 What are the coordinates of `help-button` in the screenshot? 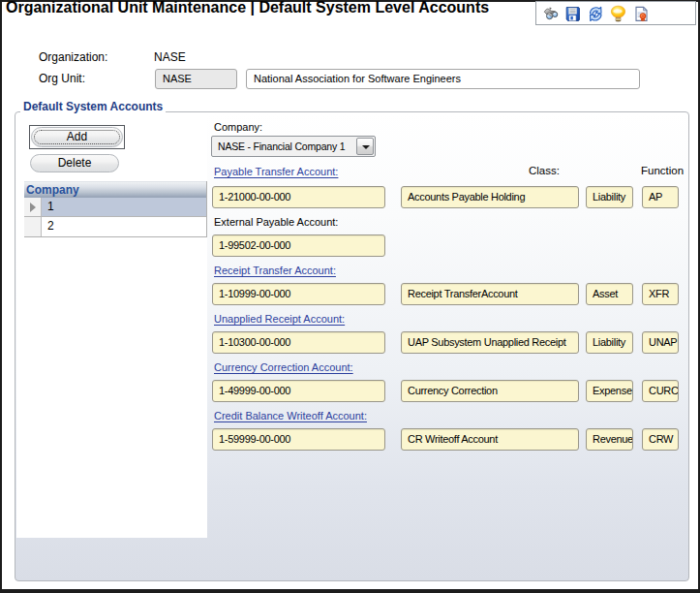 It's located at (618, 14).